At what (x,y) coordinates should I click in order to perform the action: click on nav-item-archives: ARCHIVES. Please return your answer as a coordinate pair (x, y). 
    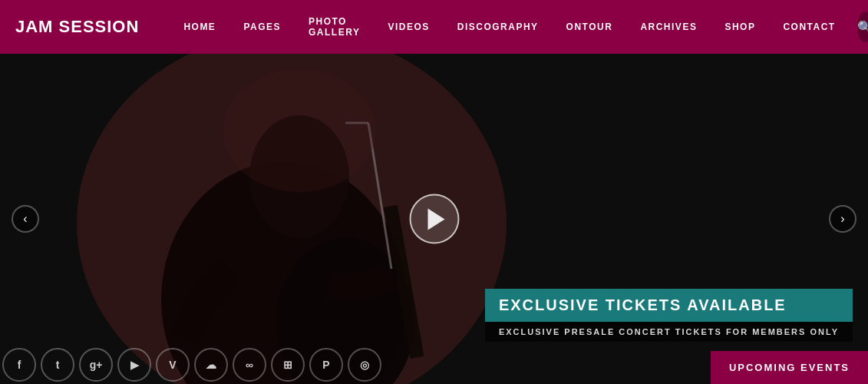
    Looking at the image, I should click on (668, 27).